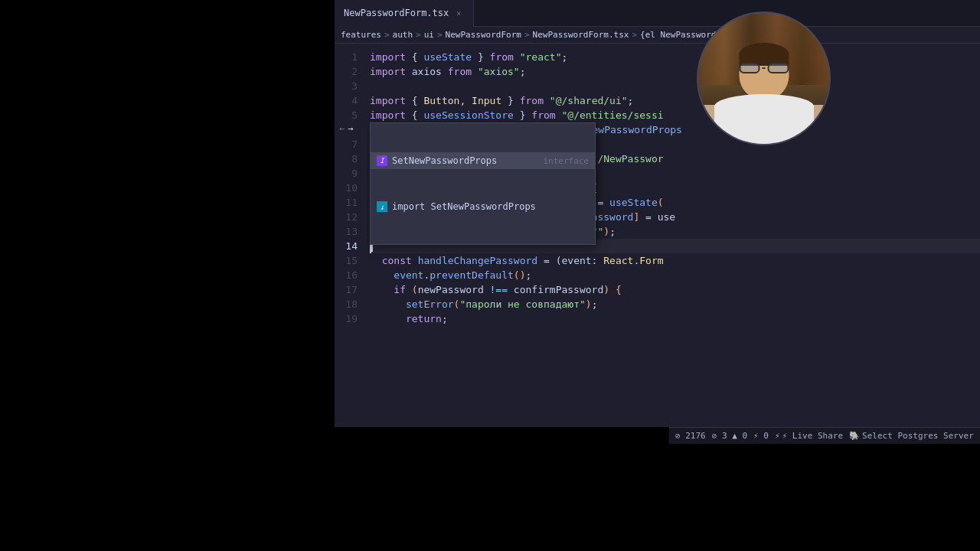  Describe the element at coordinates (346, 144) in the screenshot. I see `line-num-7: 7` at that location.